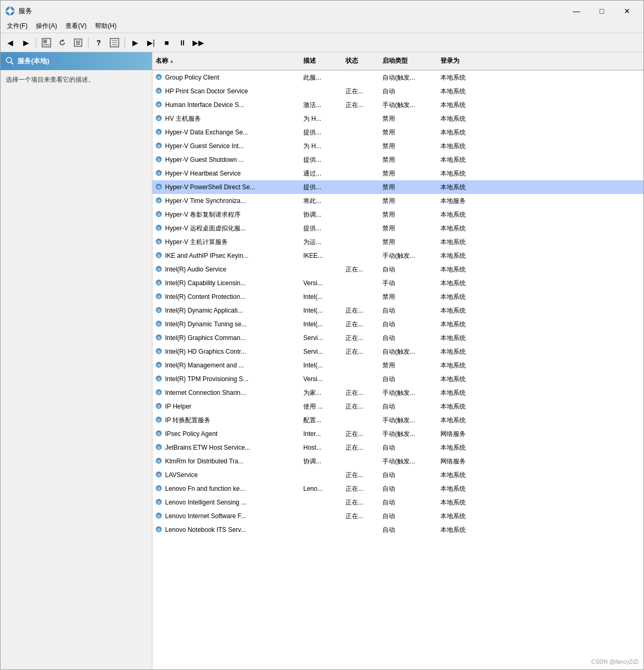  I want to click on service-row: Hyper-V Time Synchroniza...将此...禁用本地服务, so click(398, 201).